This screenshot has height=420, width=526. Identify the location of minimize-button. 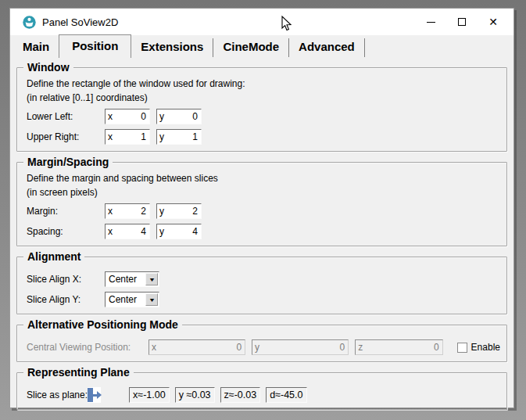
(431, 22).